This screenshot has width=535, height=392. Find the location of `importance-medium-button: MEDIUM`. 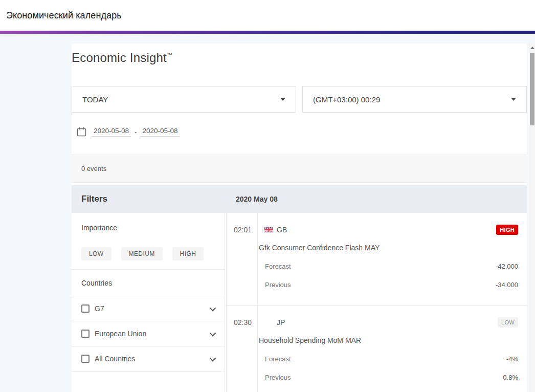

importance-medium-button: MEDIUM is located at coordinates (142, 254).